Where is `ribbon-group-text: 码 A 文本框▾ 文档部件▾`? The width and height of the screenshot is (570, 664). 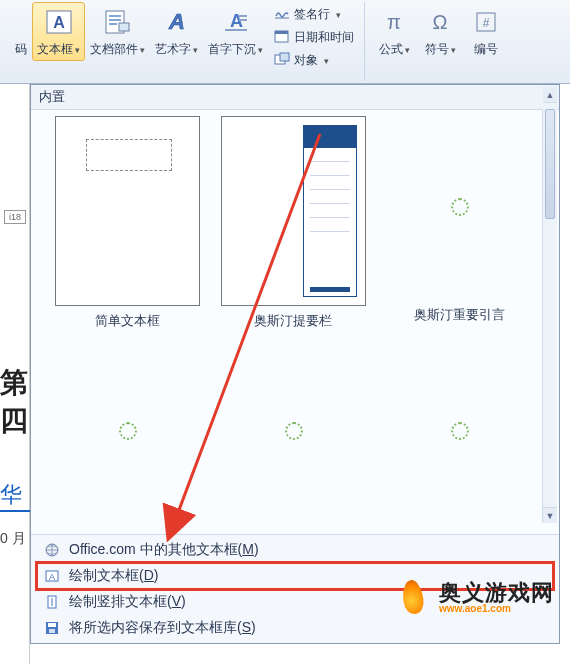 ribbon-group-text: 码 A 文本框▾ 文档部件▾ is located at coordinates (184, 42).